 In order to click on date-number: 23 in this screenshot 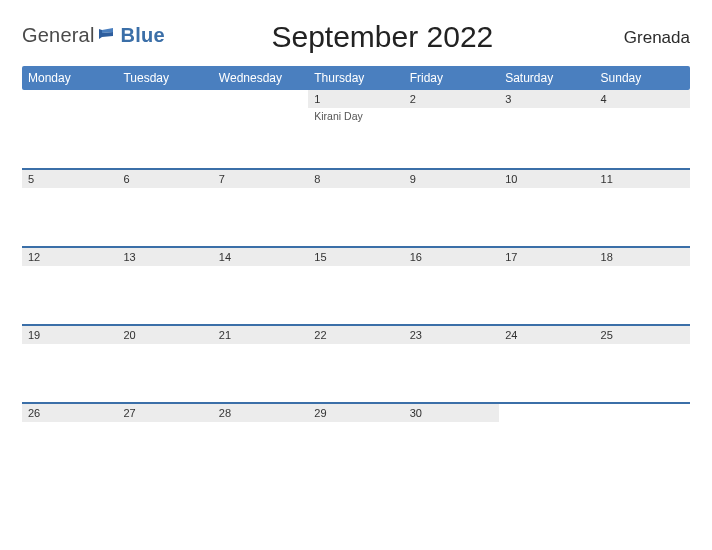, I will do `click(452, 335)`.